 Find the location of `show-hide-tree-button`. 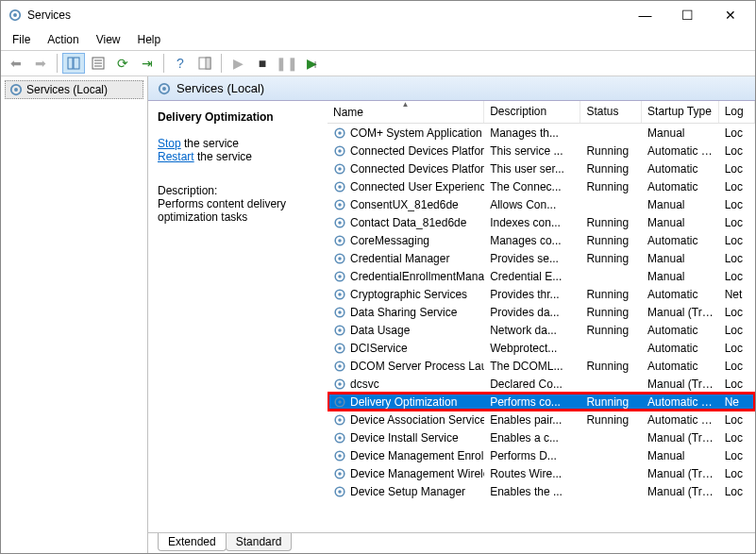

show-hide-tree-button is located at coordinates (74, 63).